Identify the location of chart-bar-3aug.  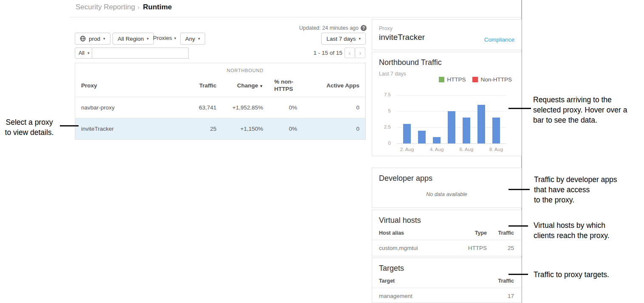
(422, 137).